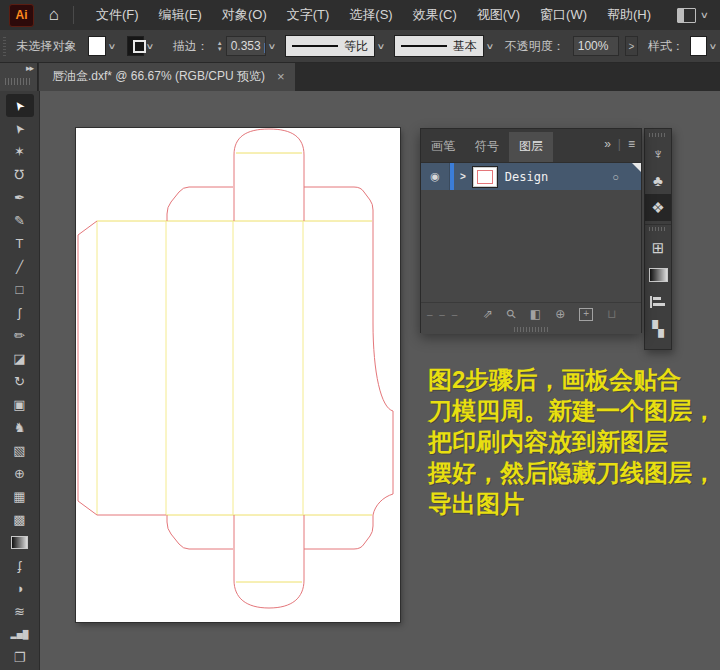 This screenshot has height=670, width=720. Describe the element at coordinates (531, 330) in the screenshot. I see `panel-resize-handle` at that location.